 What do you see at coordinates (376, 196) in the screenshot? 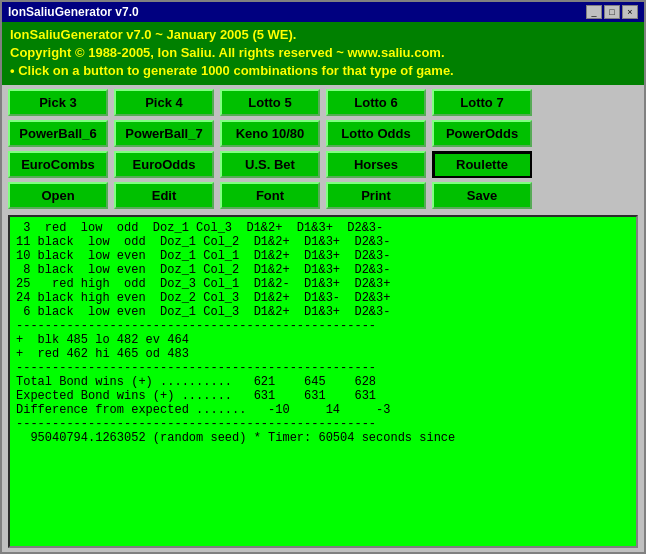
I see `print-button: Print` at bounding box center [376, 196].